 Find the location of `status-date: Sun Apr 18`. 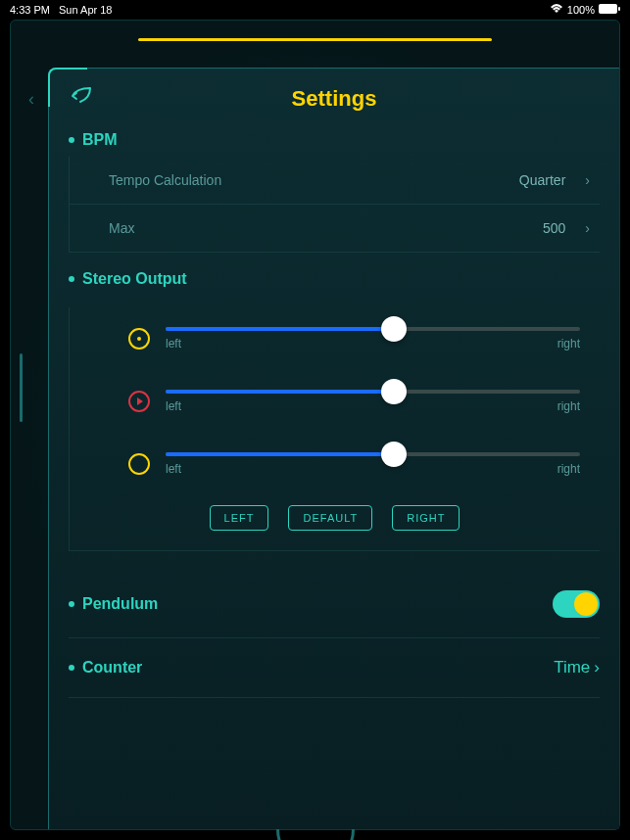

status-date: Sun Apr 18 is located at coordinates (85, 10).